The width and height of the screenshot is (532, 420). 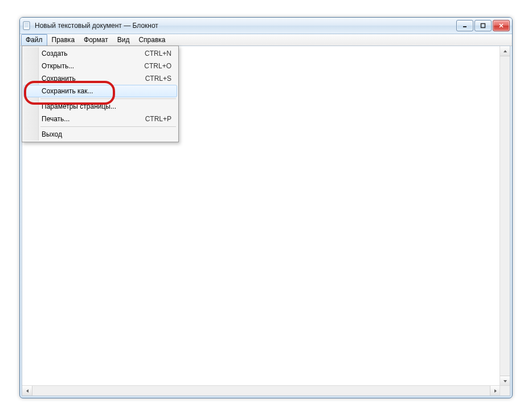 What do you see at coordinates (107, 106) in the screenshot?
I see `menu-item-label: Параметры страницы...` at bounding box center [107, 106].